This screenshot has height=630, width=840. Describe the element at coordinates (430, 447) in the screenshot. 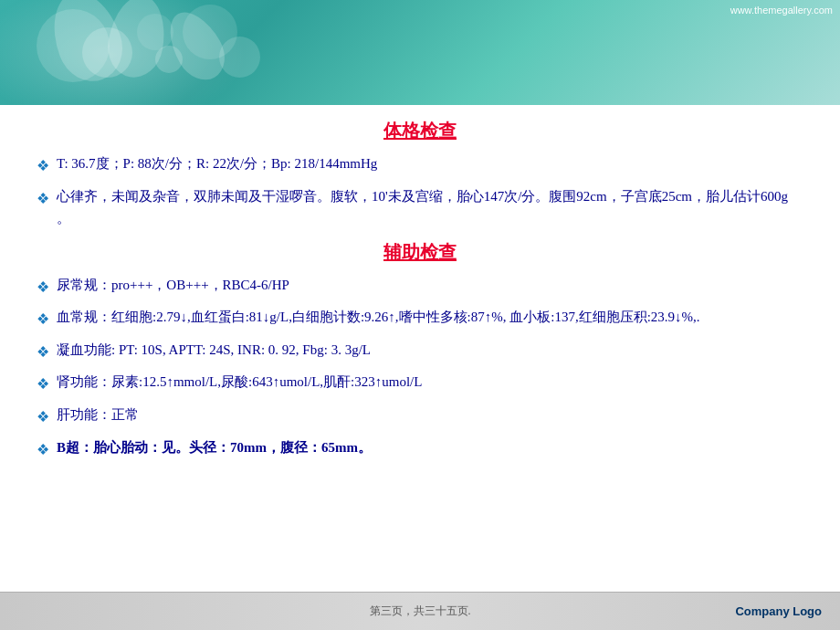

I see `auxiliary-item-6: B超：胎心胎动：见。头径：70mm，腹径：65mm。` at that location.